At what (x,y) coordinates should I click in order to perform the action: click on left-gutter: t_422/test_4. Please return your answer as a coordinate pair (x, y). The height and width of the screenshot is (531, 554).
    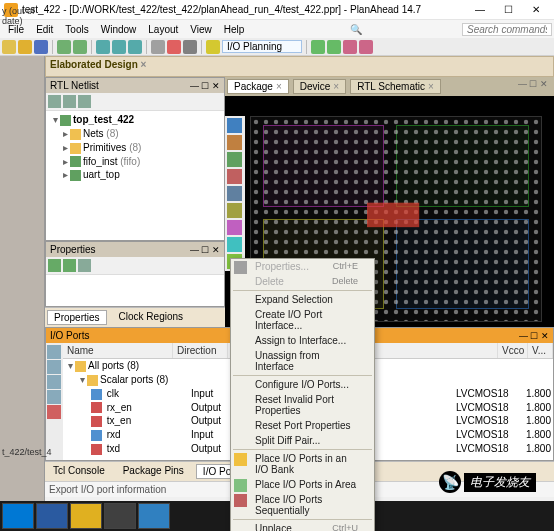
    Looking at the image, I should click on (22, 304).